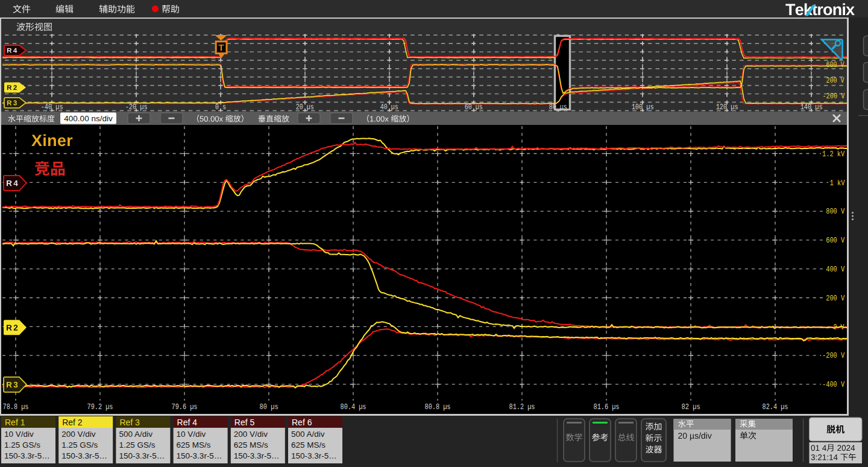 The width and height of the screenshot is (868, 467). What do you see at coordinates (835, 269) in the screenshot?
I see `svg-text: 400 V` at bounding box center [835, 269].